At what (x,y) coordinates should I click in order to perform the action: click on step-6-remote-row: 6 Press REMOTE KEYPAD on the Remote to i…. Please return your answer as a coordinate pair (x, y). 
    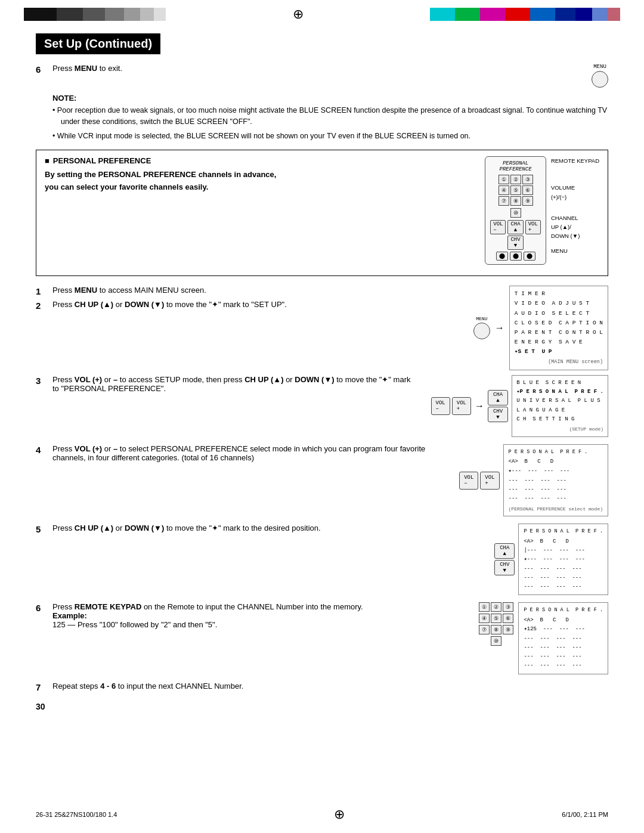
    Looking at the image, I should click on (322, 638).